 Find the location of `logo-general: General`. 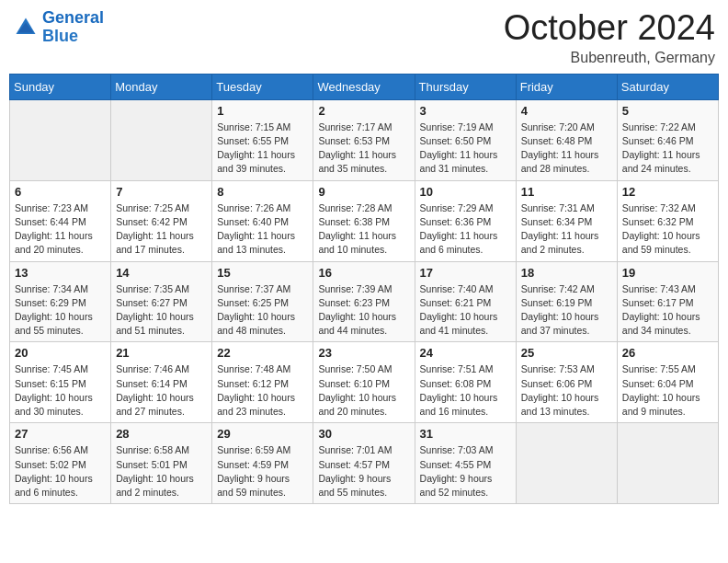

logo-general: General is located at coordinates (74, 17).